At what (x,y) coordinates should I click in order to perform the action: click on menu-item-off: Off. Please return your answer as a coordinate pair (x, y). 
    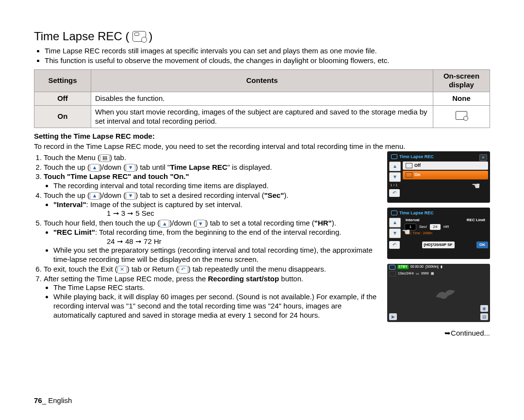
    Looking at the image, I should click on (445, 166).